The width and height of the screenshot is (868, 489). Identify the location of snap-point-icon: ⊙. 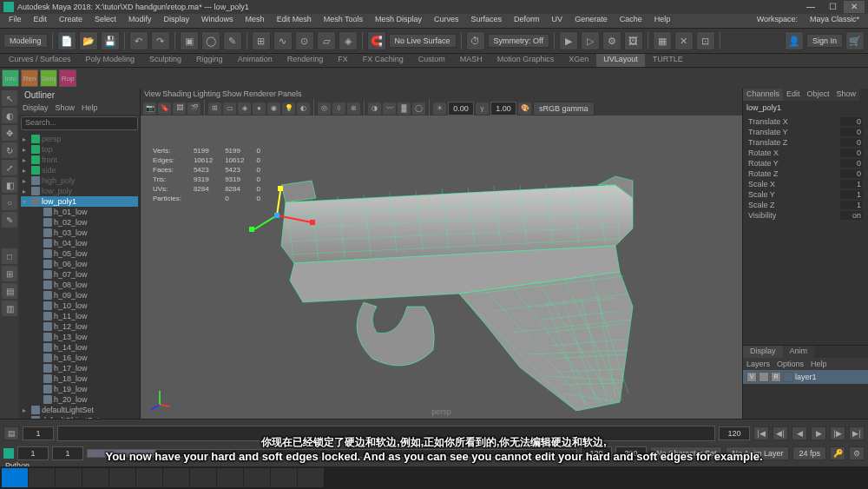
(305, 41).